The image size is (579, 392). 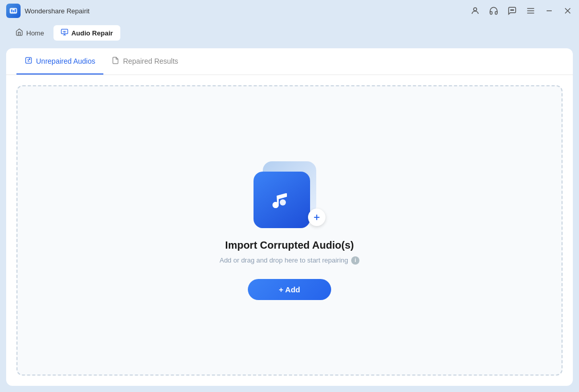 What do you see at coordinates (66, 61) in the screenshot?
I see `tab-unrepaired-label: Unrepaired Audios` at bounding box center [66, 61].